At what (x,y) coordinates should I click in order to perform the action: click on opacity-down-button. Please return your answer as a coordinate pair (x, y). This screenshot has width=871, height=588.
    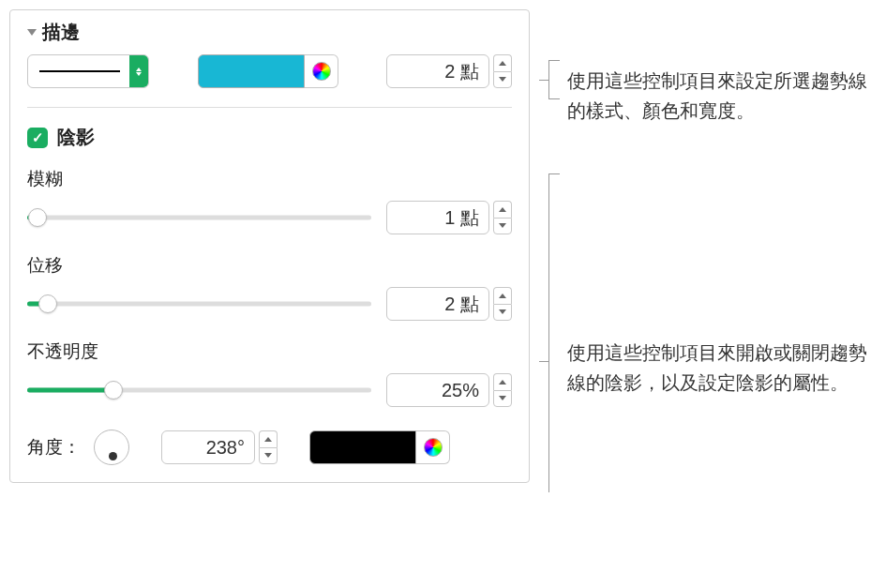
    Looking at the image, I should click on (503, 400).